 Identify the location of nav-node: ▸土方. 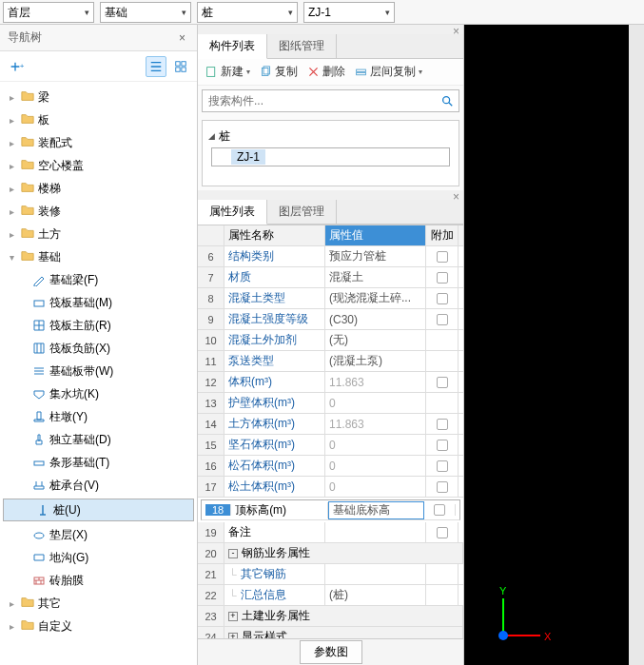
(99, 234).